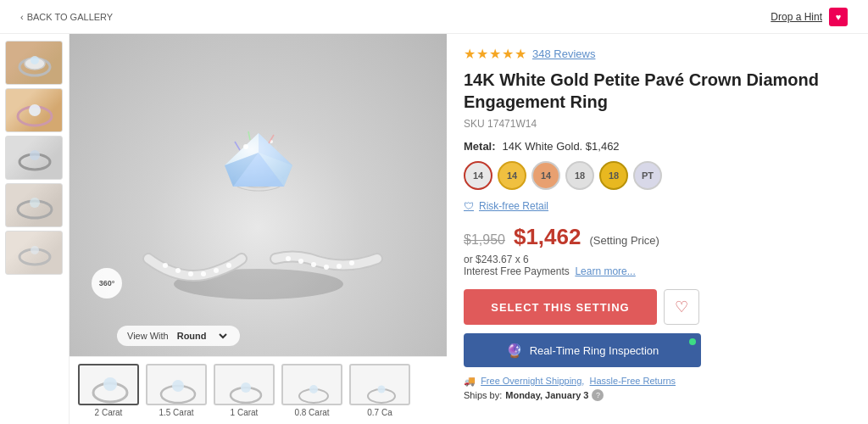 The image size is (868, 424). What do you see at coordinates (244, 390) in the screenshot?
I see `bt-thumb-3: 1 Carat` at bounding box center [244, 390].